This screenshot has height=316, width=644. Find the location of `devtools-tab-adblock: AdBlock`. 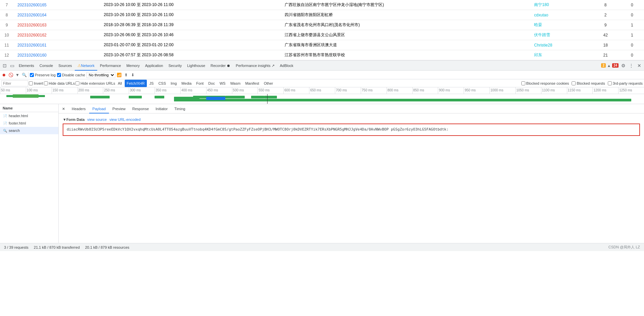

devtools-tab-adblock: AdBlock is located at coordinates (287, 66).